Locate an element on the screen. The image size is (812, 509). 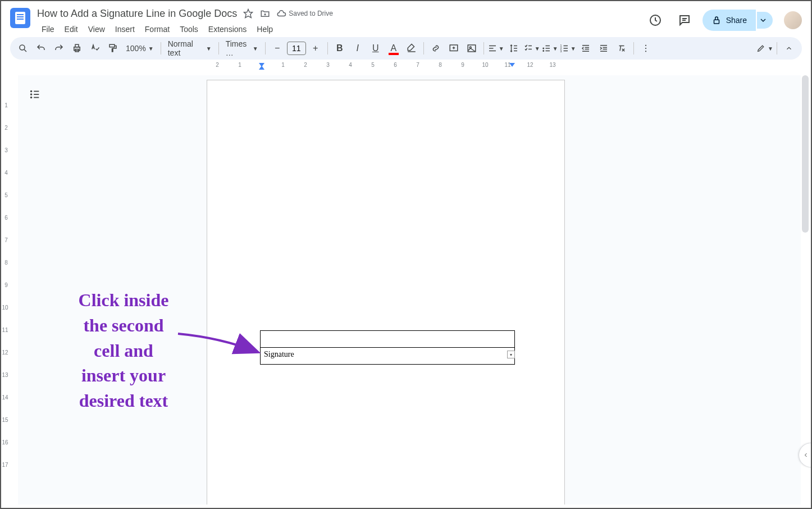
decrease-font-size: − is located at coordinates (277, 48).